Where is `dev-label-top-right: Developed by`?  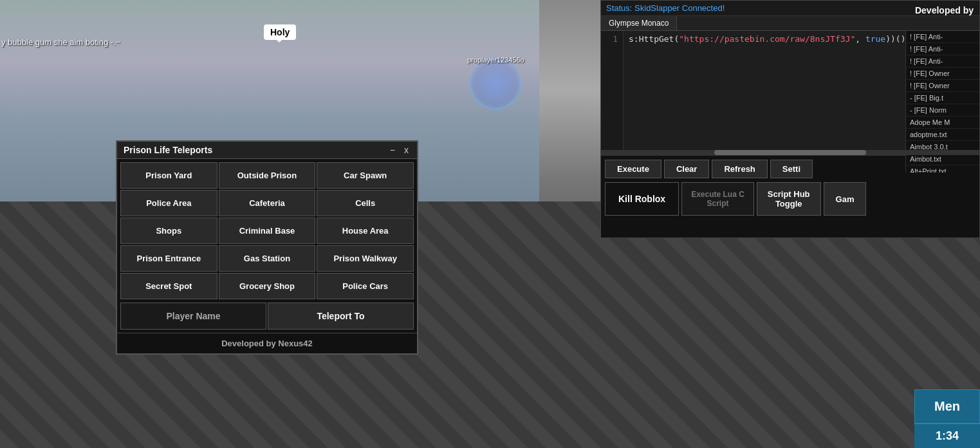
dev-label-top-right: Developed by is located at coordinates (945, 10).